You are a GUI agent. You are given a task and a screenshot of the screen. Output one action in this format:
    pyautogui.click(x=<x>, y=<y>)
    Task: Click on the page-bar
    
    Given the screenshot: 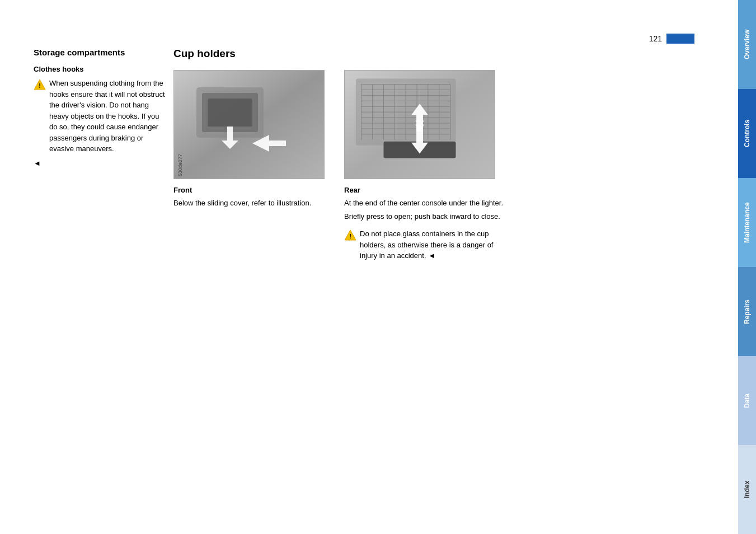 What is the action you would take?
    pyautogui.click(x=680, y=39)
    